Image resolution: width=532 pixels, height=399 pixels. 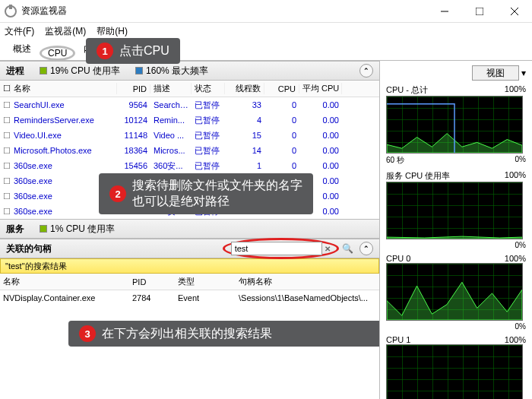 What do you see at coordinates (144, 52) in the screenshot?
I see `callout-1-text: 点击CPU` at bounding box center [144, 52].